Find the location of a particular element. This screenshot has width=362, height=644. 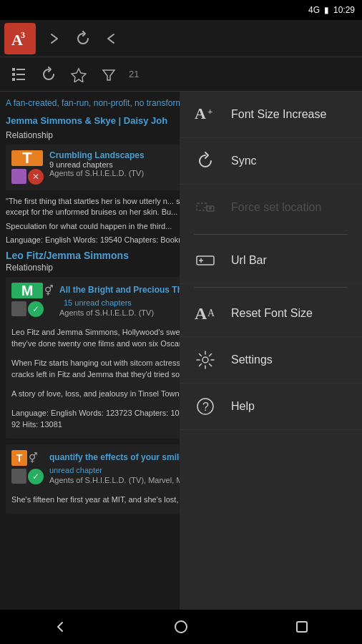

app-logo: A 3 is located at coordinates (20, 39).